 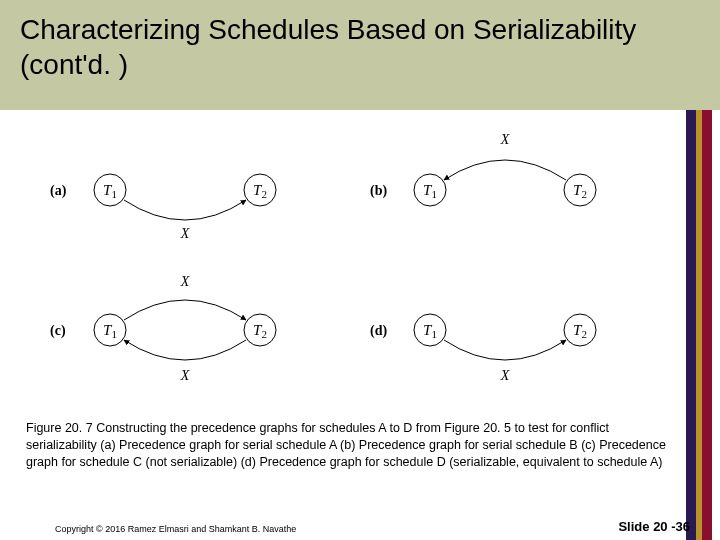 What do you see at coordinates (185, 282) in the screenshot?
I see `edge-c-top-label: X` at bounding box center [185, 282].